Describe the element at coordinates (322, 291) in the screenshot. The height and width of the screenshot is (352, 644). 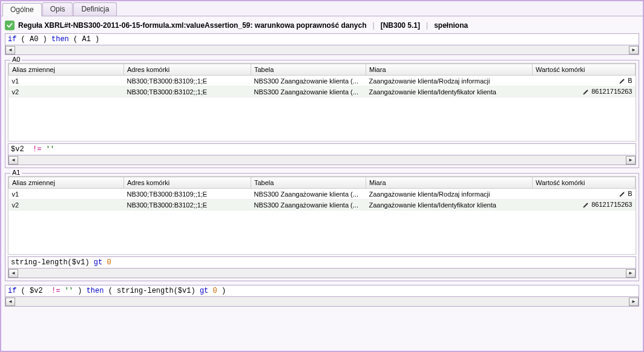
I see `expression-bottom: if ( $v2 != '' ) then ( string-length($v…` at that location.